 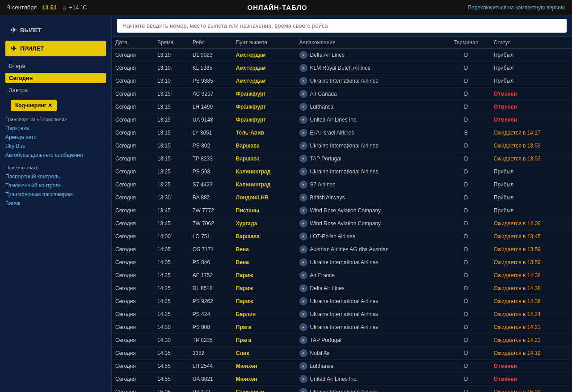 What do you see at coordinates (342, 81) in the screenshot?
I see `table-row: Сегодня 13:10 PS 9385 Амстердам ✈ Ukrain…` at bounding box center [342, 81].